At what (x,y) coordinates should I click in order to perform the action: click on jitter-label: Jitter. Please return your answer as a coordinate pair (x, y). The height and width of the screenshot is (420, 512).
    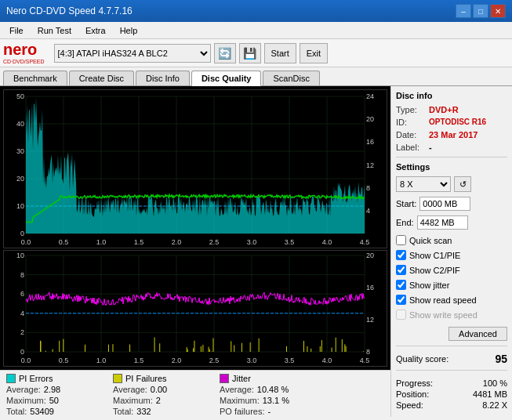
    Looking at the image, I should click on (241, 378).